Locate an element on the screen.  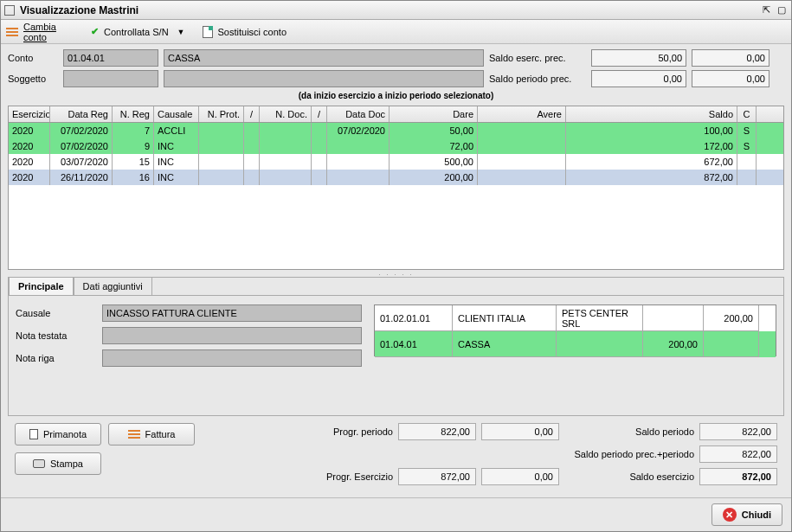
conto-name-field: CASSA is located at coordinates (324, 58).